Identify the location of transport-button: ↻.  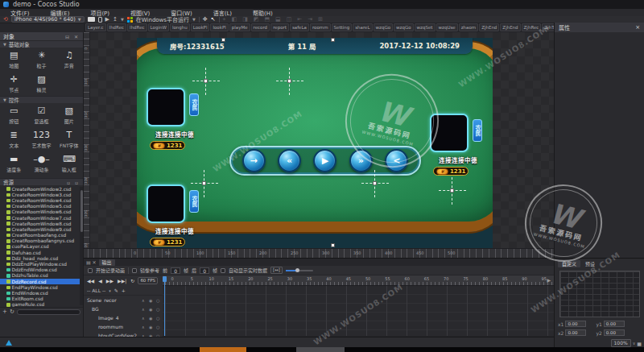
(132, 280).